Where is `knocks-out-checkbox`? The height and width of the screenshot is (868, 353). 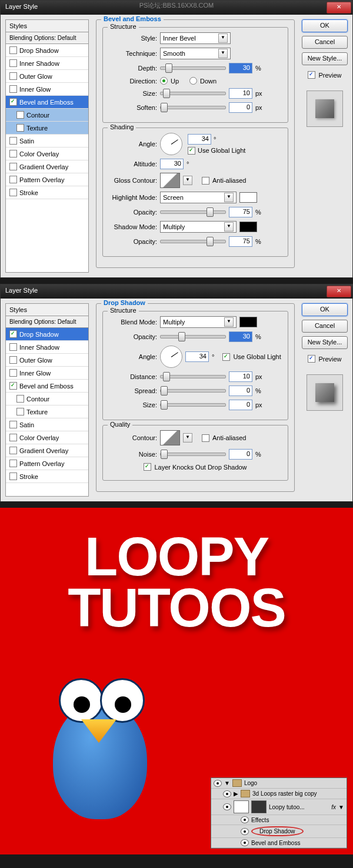
knocks-out-checkbox is located at coordinates (147, 467).